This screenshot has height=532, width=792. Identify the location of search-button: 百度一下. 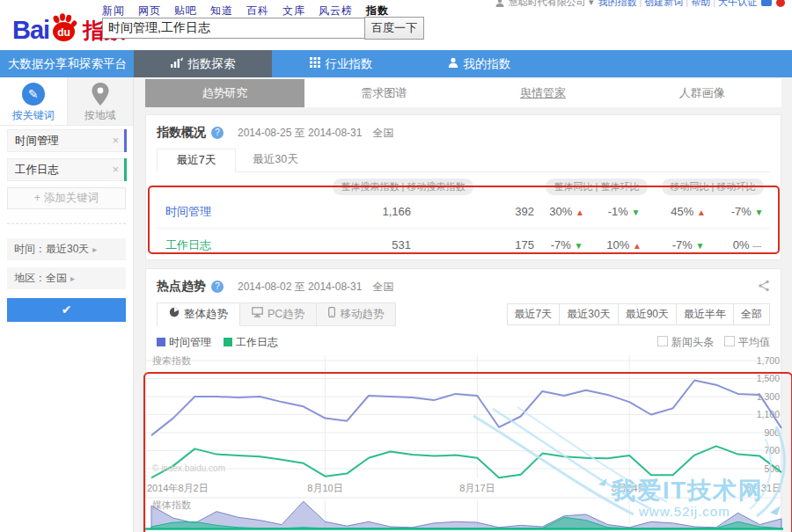
(394, 28).